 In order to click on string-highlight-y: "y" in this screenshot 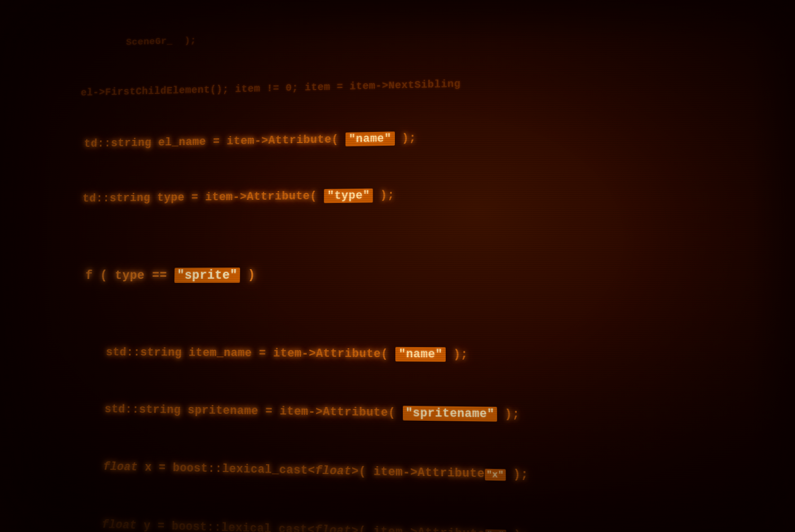, I will do `click(496, 531)`.